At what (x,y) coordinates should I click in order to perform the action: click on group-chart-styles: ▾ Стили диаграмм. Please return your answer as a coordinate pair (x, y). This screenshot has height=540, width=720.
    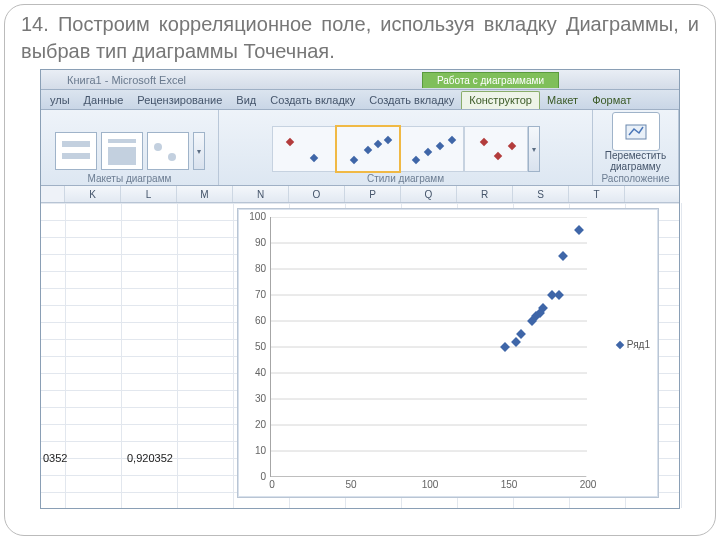
    Looking at the image, I should click on (406, 148).